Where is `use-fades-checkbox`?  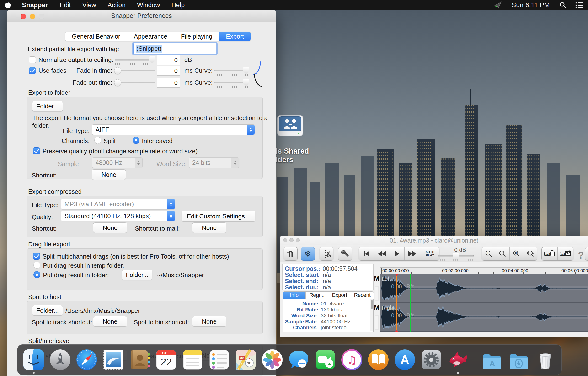
use-fades-checkbox is located at coordinates (32, 71).